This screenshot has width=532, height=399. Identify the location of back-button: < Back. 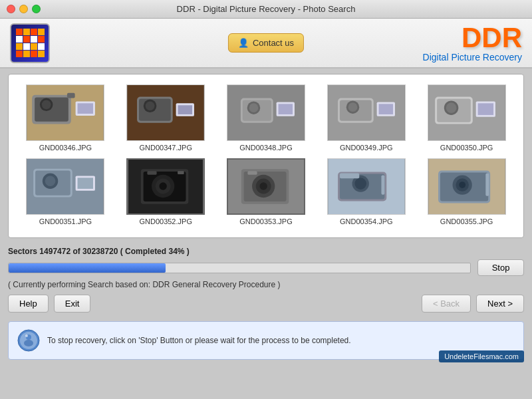
(446, 303).